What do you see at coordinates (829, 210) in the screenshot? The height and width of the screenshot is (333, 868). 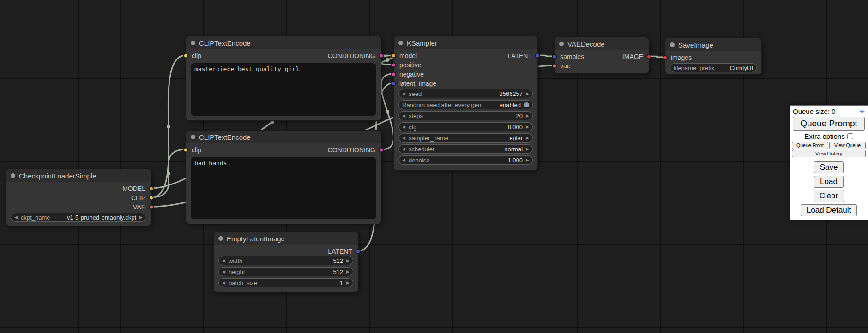 I see `load-default-button: Load Default` at bounding box center [829, 210].